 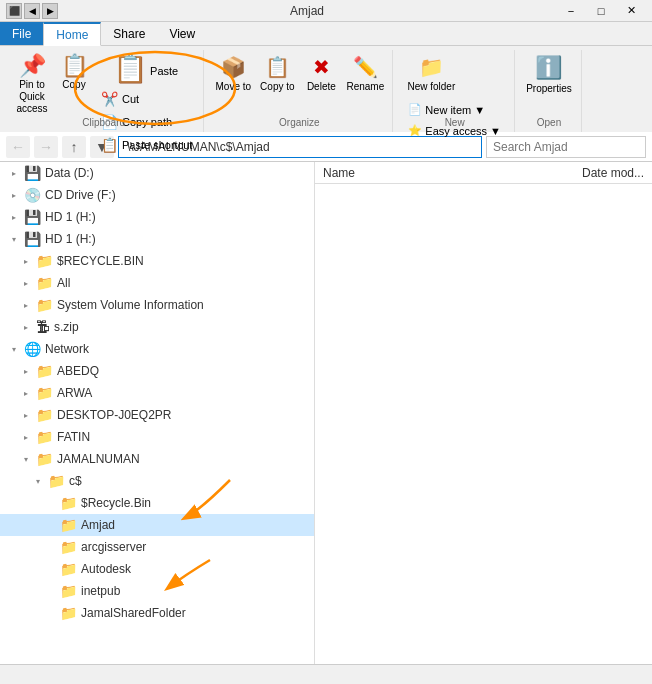 What do you see at coordinates (157, 459) in the screenshot?
I see `nav-item-jamalnuman: ▾📁JAMALNUMAN` at bounding box center [157, 459].